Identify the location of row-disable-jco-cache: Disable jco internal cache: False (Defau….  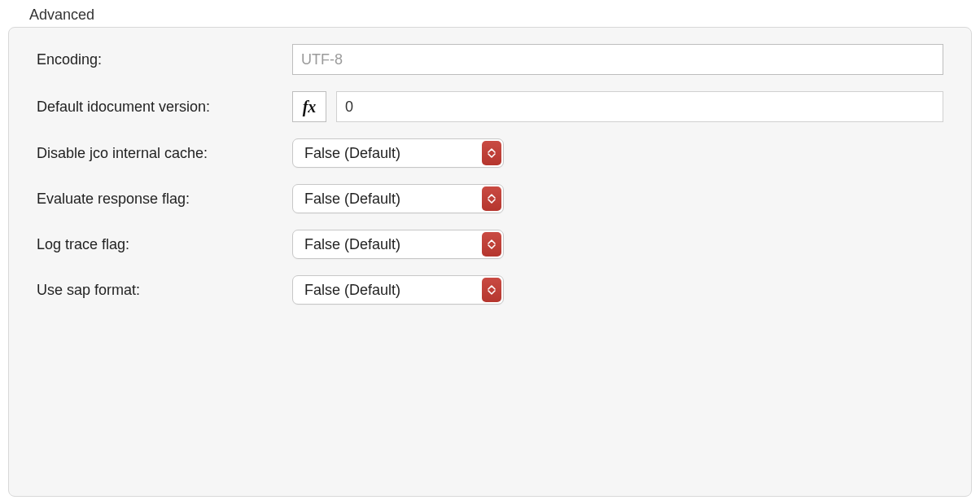
(490, 153).